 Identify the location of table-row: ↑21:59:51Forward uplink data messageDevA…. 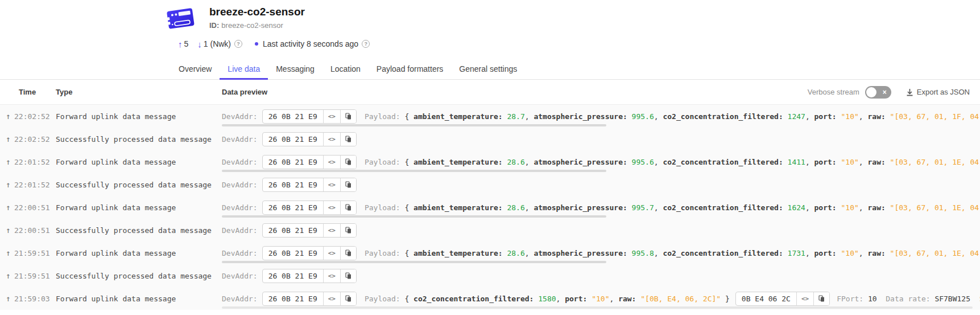
(490, 253).